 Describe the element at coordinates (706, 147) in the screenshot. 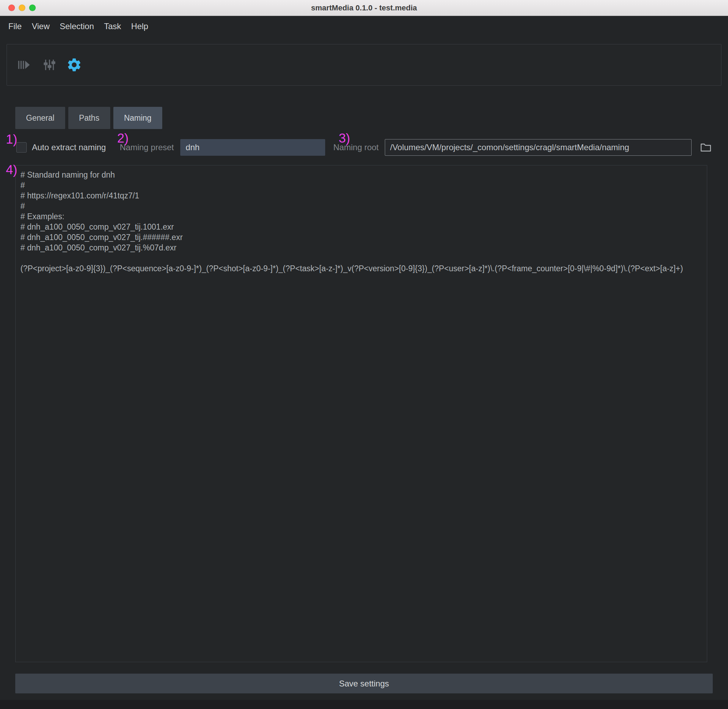

I see `folder-icon` at that location.